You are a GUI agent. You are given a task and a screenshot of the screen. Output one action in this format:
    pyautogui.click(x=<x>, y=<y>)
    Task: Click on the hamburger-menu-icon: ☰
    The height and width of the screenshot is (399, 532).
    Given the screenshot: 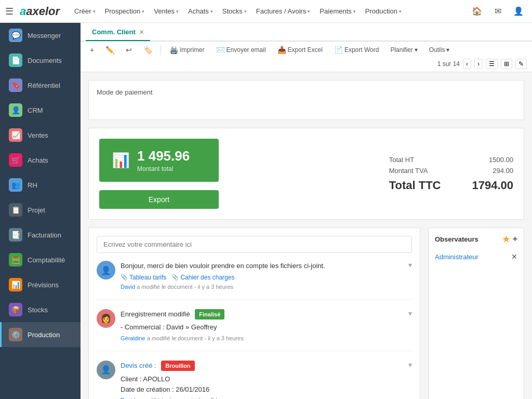 What is the action you would take?
    pyautogui.click(x=9, y=11)
    